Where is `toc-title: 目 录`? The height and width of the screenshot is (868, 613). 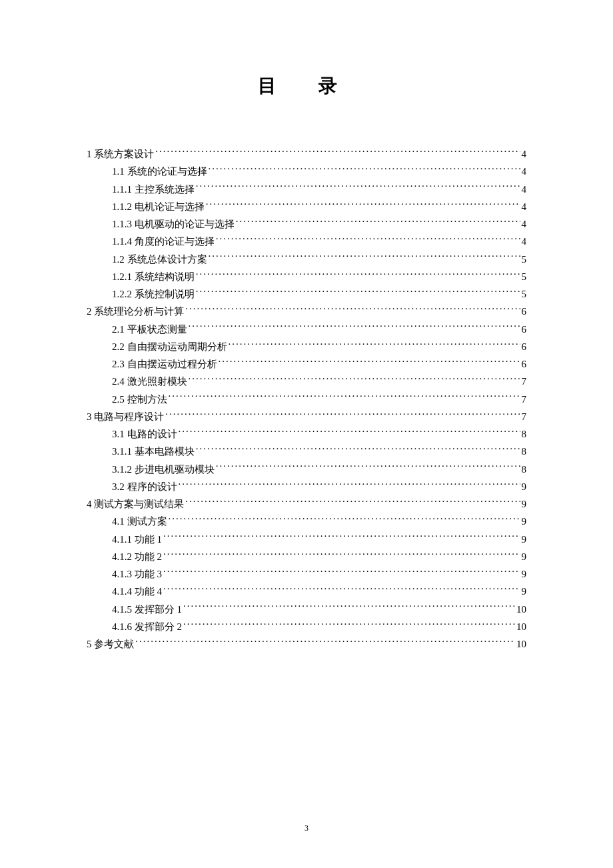
toc-title: 目 录 is located at coordinates (306, 86).